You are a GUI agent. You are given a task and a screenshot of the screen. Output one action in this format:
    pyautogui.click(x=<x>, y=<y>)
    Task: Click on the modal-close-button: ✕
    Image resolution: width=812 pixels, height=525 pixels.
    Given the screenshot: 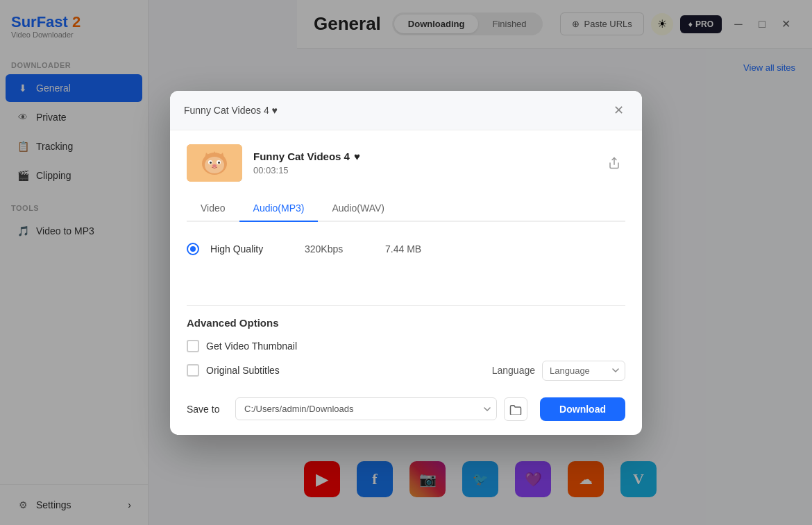 What is the action you would take?
    pyautogui.click(x=618, y=110)
    